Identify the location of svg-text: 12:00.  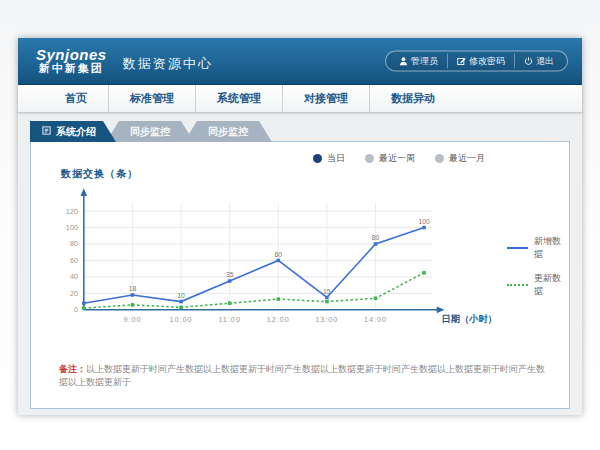
(278, 320).